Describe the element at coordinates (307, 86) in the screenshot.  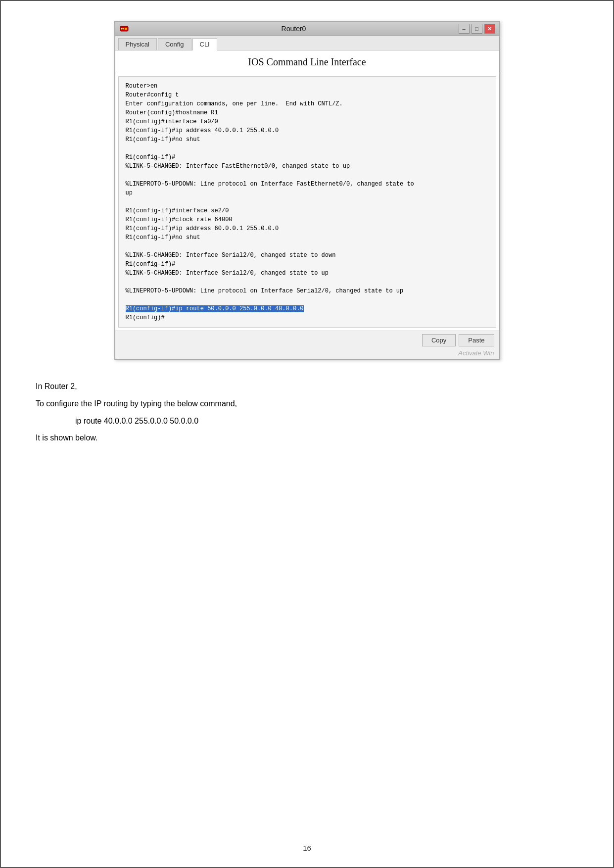
I see `cli-line: Router>en` at that location.